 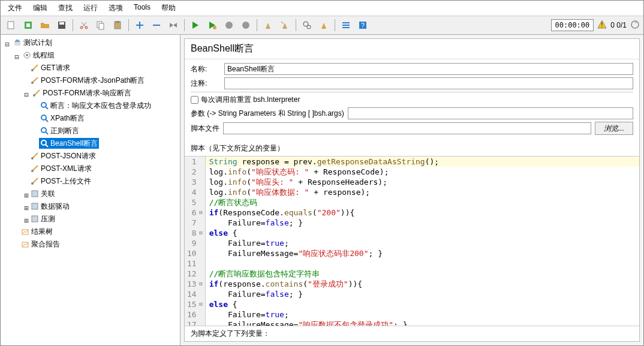 What do you see at coordinates (27, 55) in the screenshot?
I see `threadgroup-icon` at bounding box center [27, 55].